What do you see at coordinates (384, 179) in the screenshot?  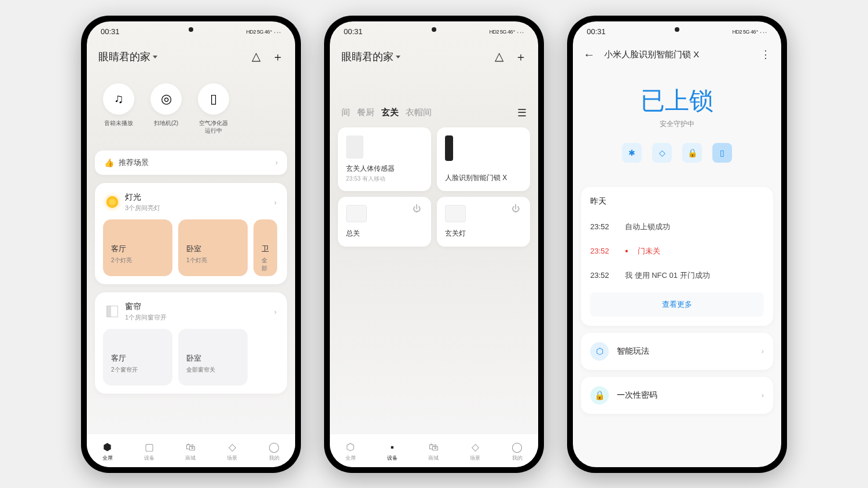 I see `device-status: 23:53 有人移动` at bounding box center [384, 179].